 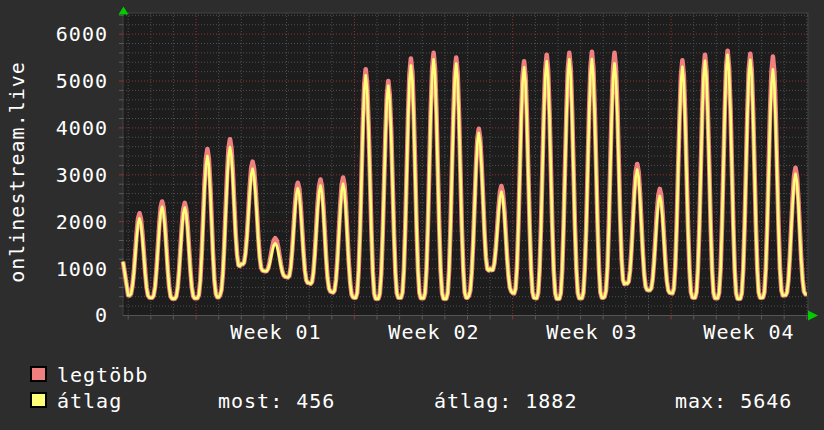 What do you see at coordinates (90, 401) in the screenshot?
I see `legend-label-atlag: átlag` at bounding box center [90, 401].